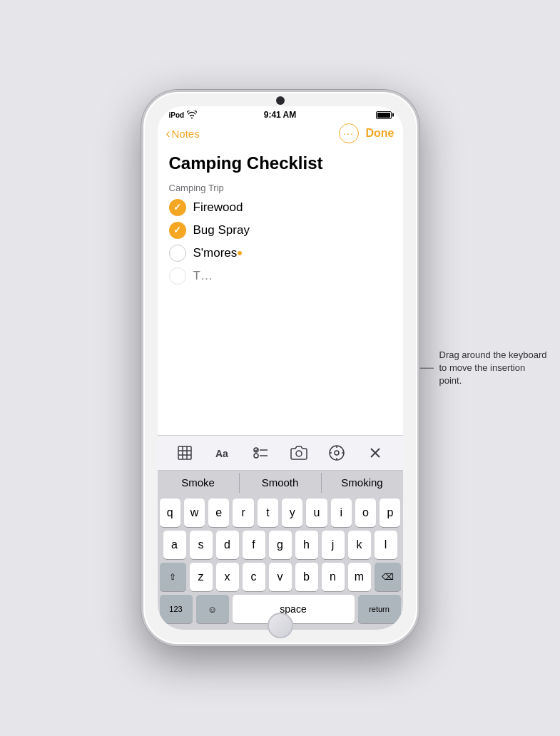 This screenshot has width=560, height=736. I want to click on key-d: d, so click(228, 545).